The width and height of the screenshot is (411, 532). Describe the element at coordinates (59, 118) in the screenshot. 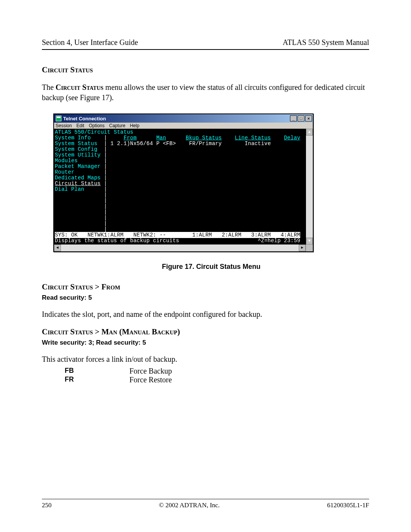

I see `app-icon` at that location.